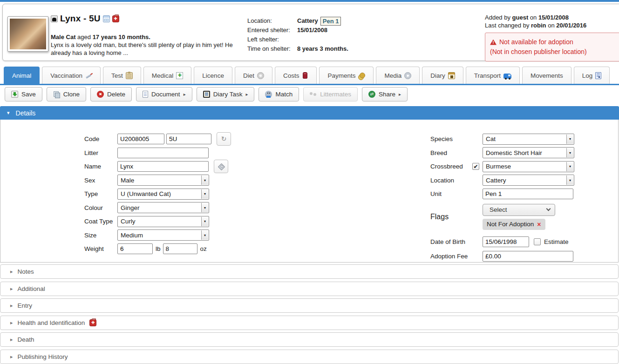 The image size is (619, 364). What do you see at coordinates (163, 208) in the screenshot?
I see `colour-select: Ginger▾` at bounding box center [163, 208].